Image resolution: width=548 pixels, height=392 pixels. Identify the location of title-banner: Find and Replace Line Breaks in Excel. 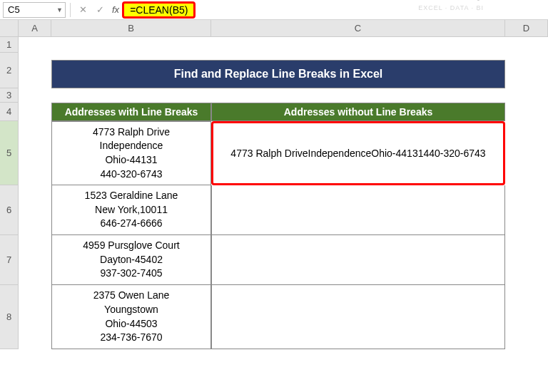
(278, 74).